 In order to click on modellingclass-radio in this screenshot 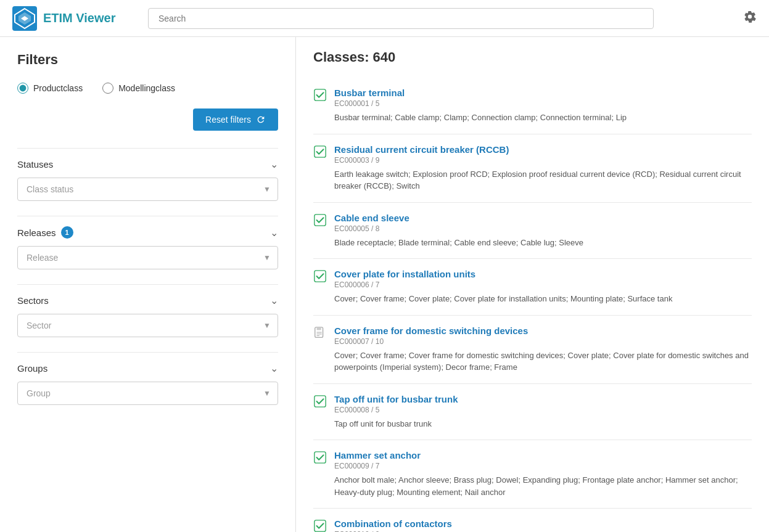, I will do `click(108, 88)`.